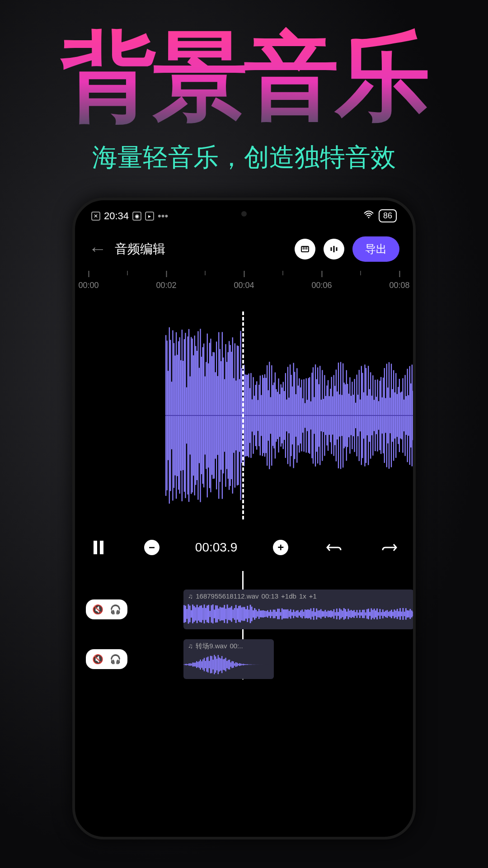 Image resolution: width=488 pixels, height=868 pixels. I want to click on record-icon: ◉, so click(137, 216).